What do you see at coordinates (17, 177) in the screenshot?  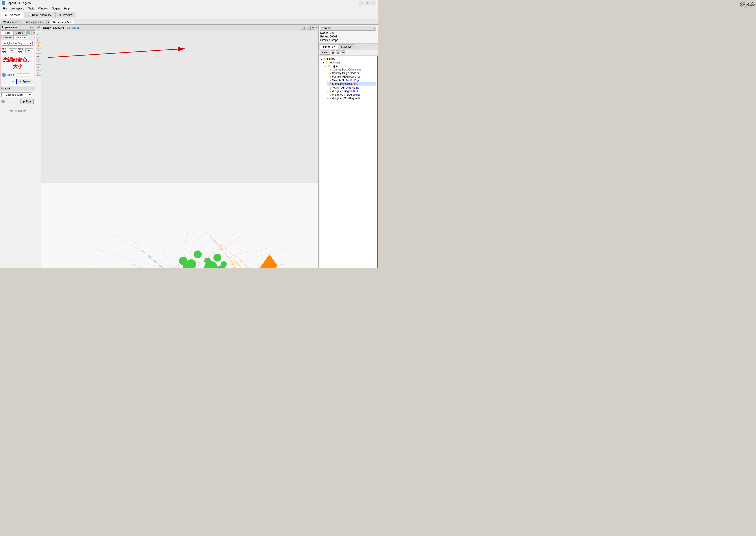 I see `layout-panel: Layout × ---Choose a layout i ▶ Run <No …` at bounding box center [17, 177].